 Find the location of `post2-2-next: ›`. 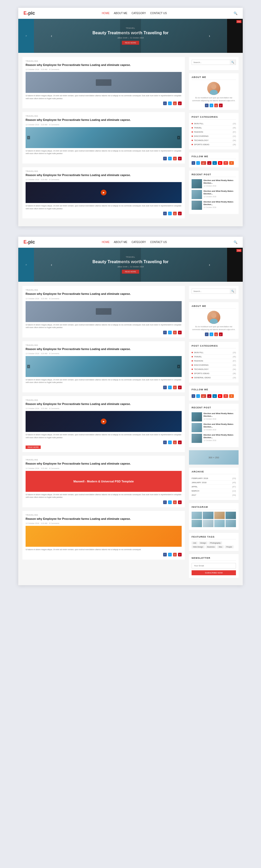

post2-2-next: › is located at coordinates (179, 366).